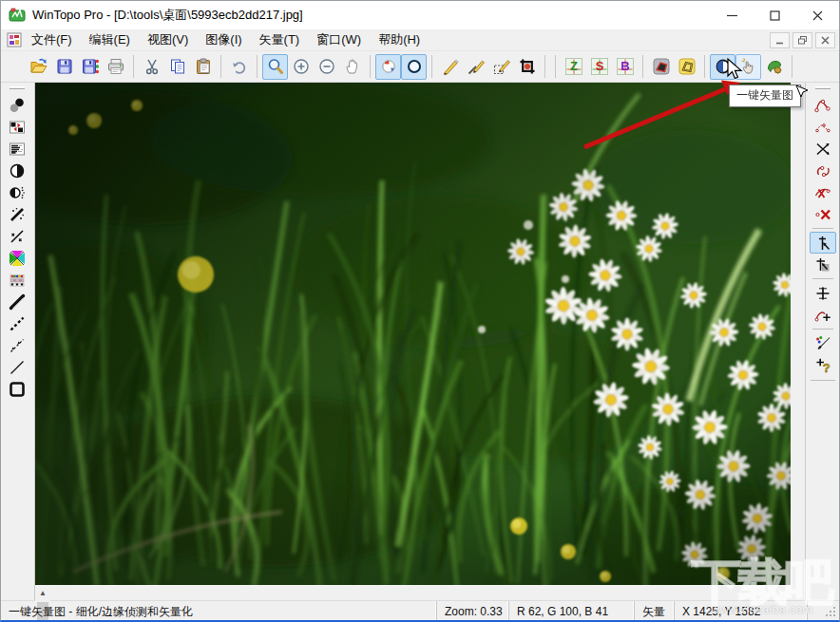 This screenshot has width=840, height=622. I want to click on brightness-button, so click(17, 192).